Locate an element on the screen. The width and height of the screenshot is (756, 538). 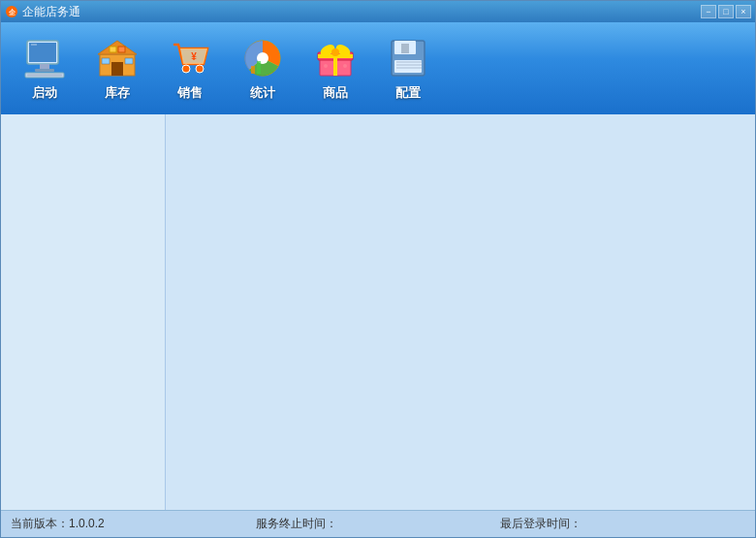
svg-text: 企 is located at coordinates (12, 12).